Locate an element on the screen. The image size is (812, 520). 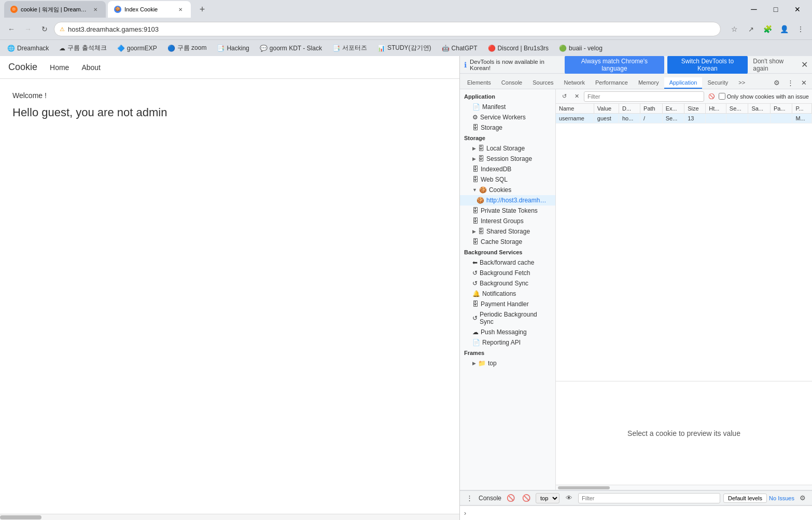
sidebar-item-notifications: 🔔 Notifications is located at coordinates (508, 294).